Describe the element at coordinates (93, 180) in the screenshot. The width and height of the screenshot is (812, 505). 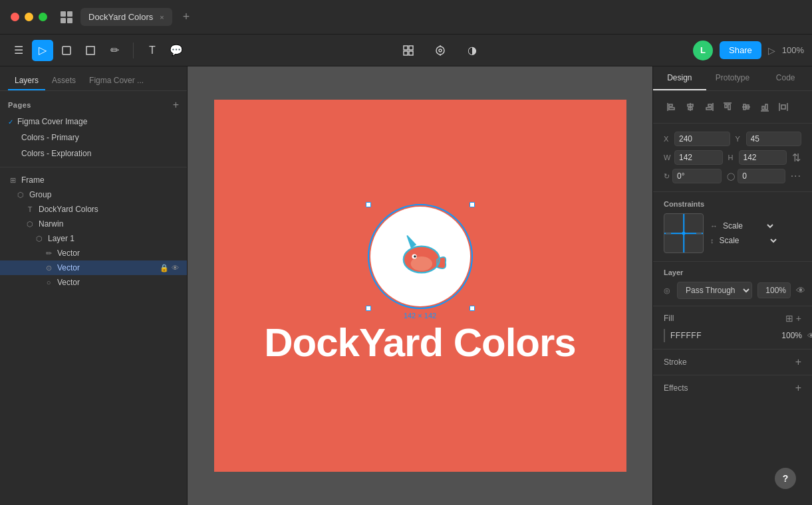
I see `layer-frame: ⊞ Frame` at that location.